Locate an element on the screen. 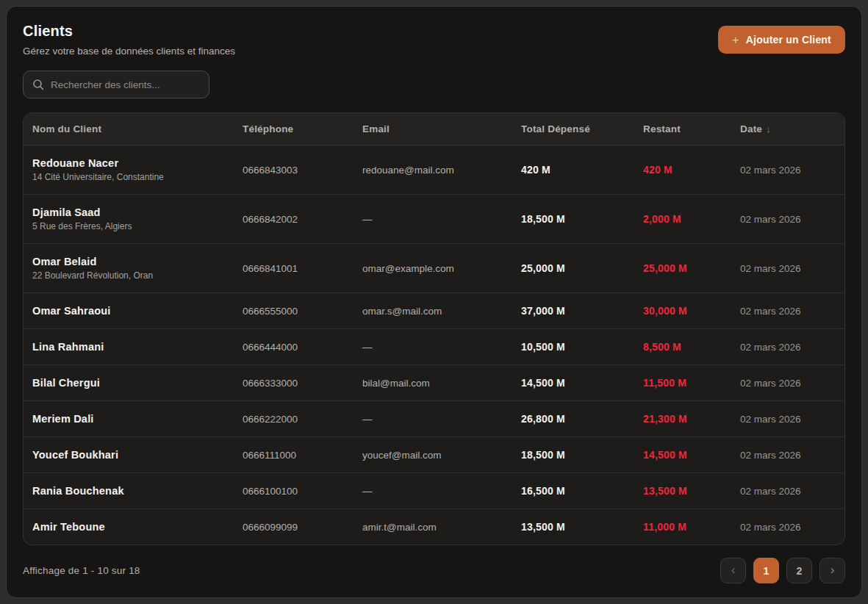 The width and height of the screenshot is (868, 604). client-name-cell: Redouane Nacer 14 Cité Universitaire, Co… is located at coordinates (137, 170).